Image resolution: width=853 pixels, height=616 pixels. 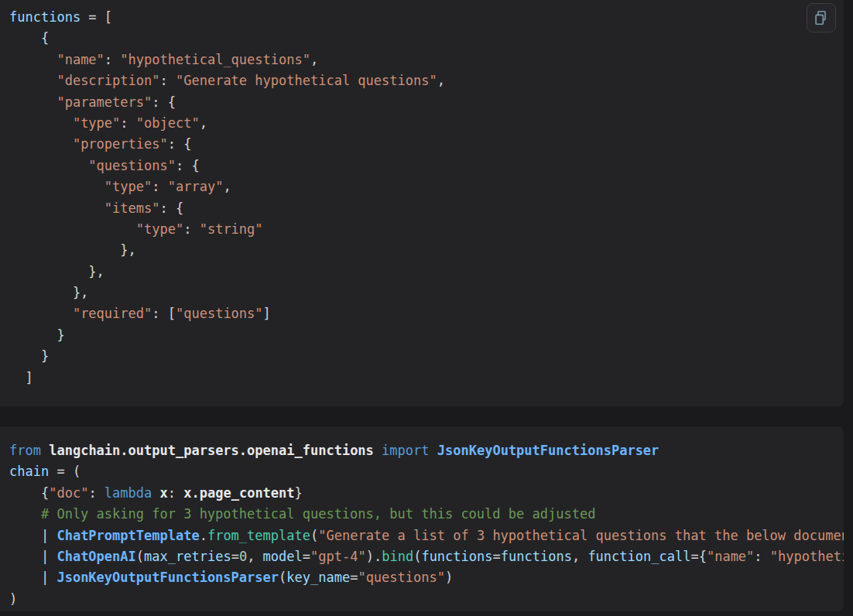 What do you see at coordinates (426, 494) in the screenshot?
I see `code-line: {"doc": lambda x: x.page_content}` at bounding box center [426, 494].